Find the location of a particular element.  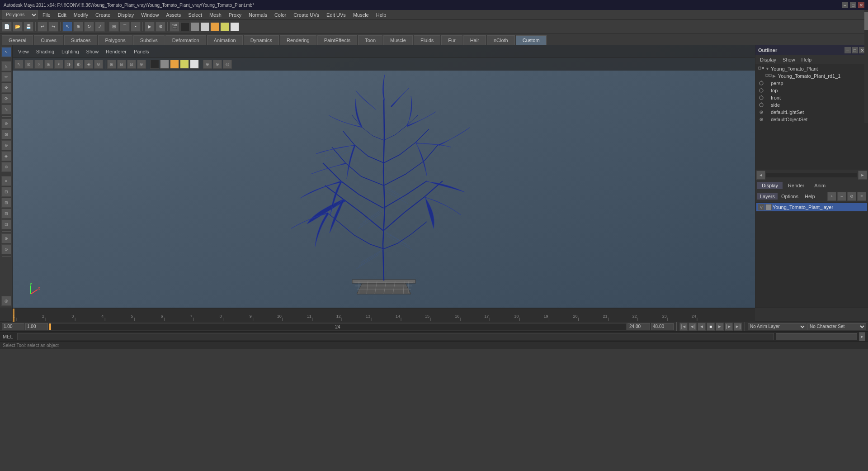

layer-render-icon is located at coordinates (769, 207).